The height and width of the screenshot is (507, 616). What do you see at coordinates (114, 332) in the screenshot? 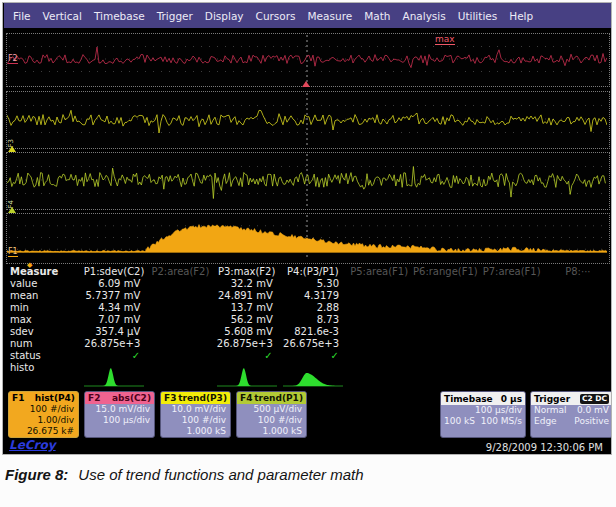
I see `measure-value-p1-sdev: 357.4 µV` at bounding box center [114, 332].